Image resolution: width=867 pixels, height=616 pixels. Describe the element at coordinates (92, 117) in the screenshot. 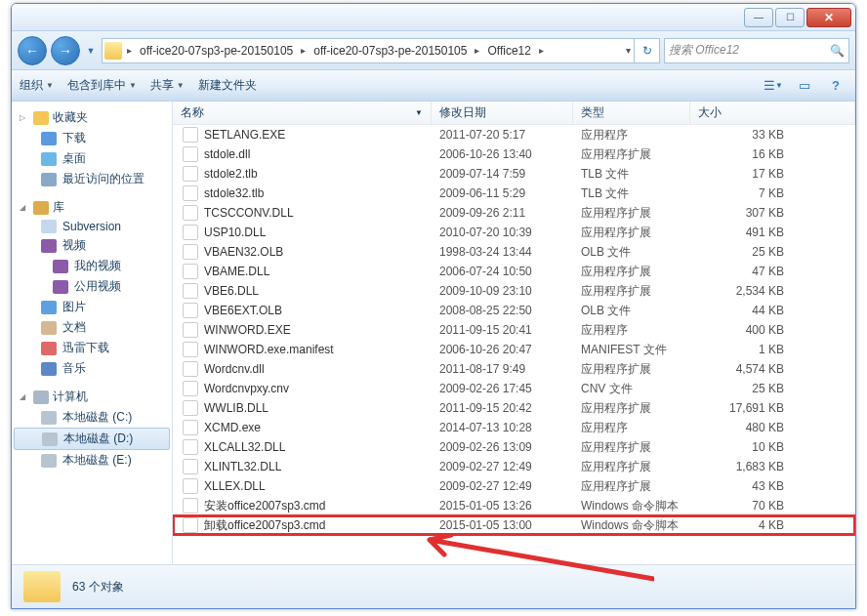

I see `favorites-header: ▷收藏夹` at that location.